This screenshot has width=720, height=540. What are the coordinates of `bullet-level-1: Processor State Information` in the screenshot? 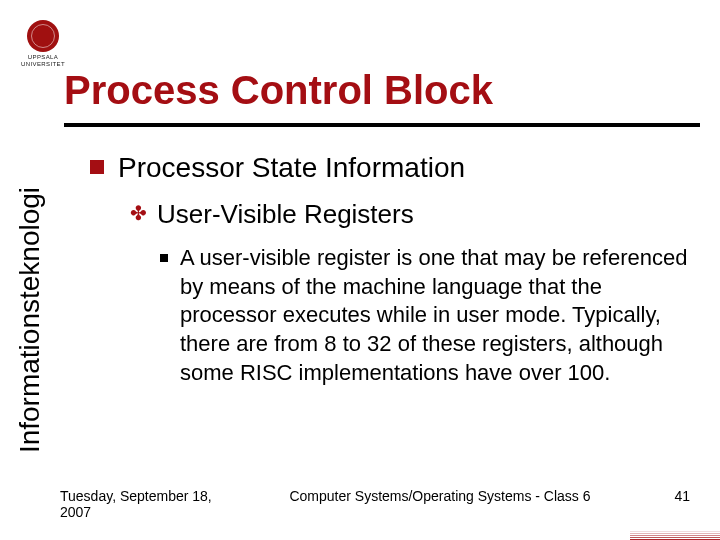 It's located at (390, 168).